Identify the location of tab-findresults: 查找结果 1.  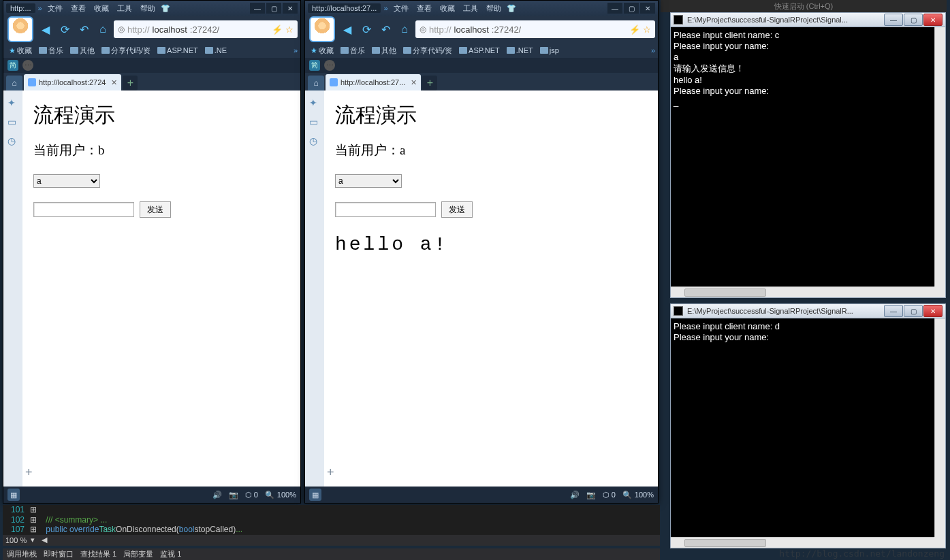
(98, 554).